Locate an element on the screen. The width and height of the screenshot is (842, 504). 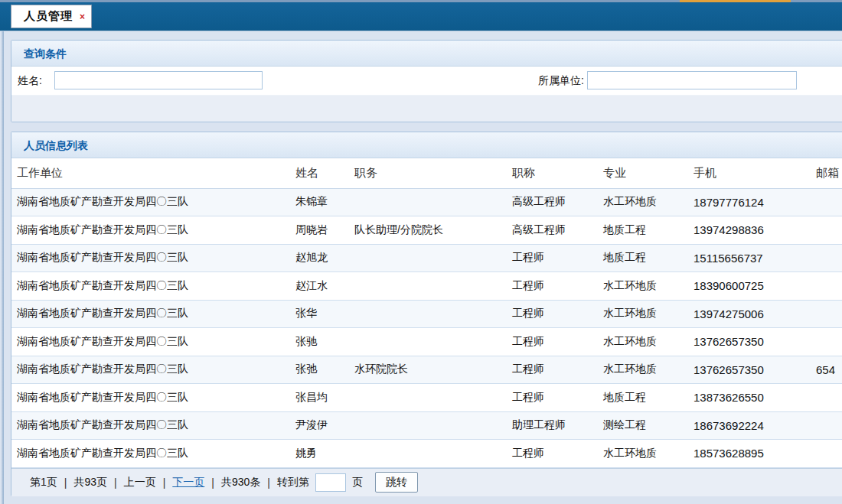
goto-page-suffix: 页 is located at coordinates (357, 483).